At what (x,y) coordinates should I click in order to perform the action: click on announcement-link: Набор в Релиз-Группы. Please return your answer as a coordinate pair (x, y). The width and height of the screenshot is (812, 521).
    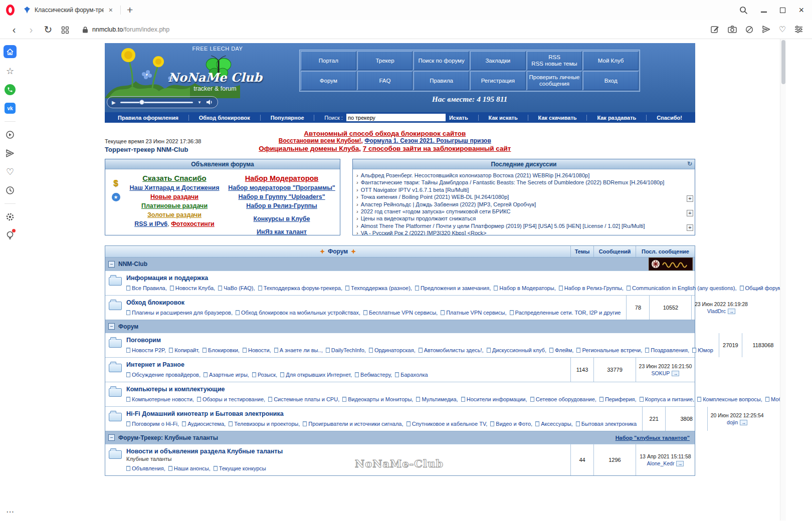
    Looking at the image, I should click on (282, 206).